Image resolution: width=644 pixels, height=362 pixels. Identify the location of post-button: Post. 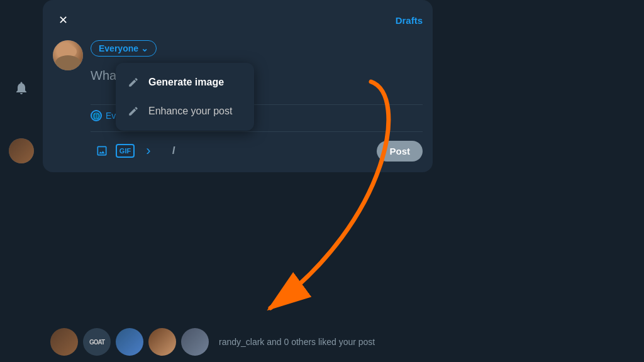
(400, 151).